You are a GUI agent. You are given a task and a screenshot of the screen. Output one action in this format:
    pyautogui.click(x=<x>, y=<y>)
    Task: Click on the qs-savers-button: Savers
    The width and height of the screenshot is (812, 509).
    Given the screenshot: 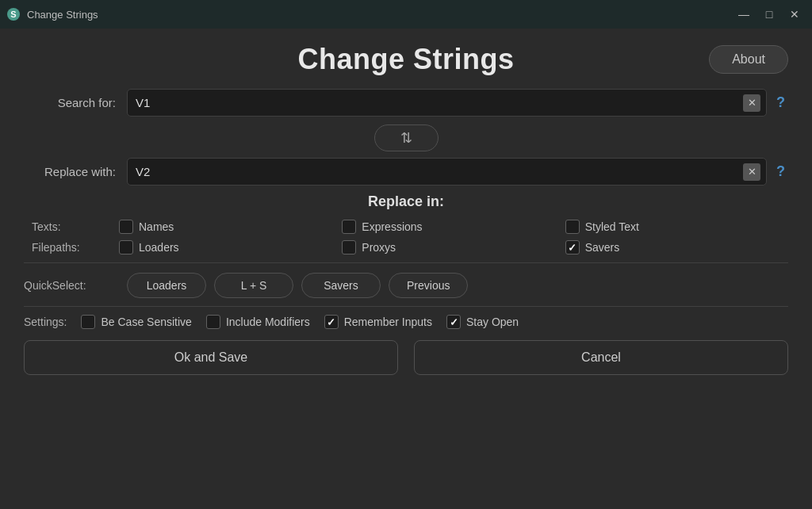 What is the action you would take?
    pyautogui.click(x=341, y=285)
    